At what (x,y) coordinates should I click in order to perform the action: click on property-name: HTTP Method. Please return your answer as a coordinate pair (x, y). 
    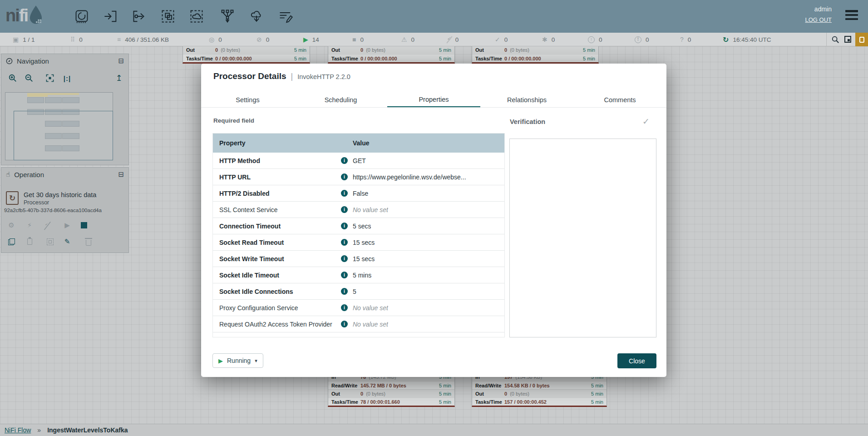
    Looking at the image, I should click on (277, 161).